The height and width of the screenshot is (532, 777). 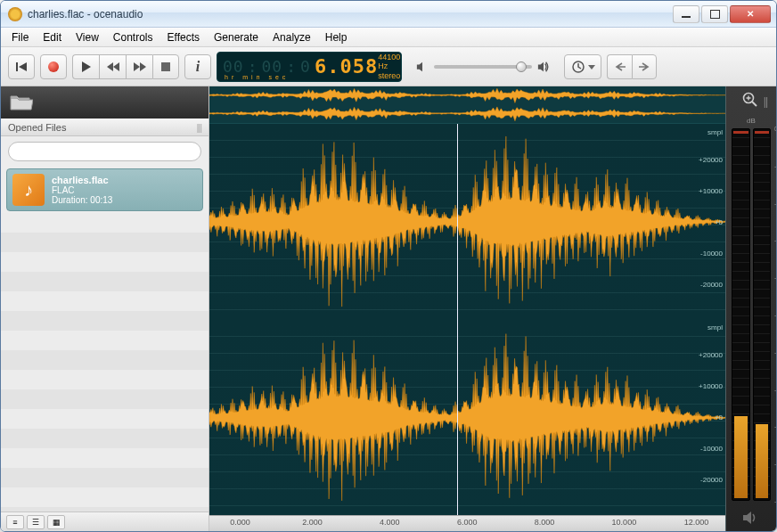 What do you see at coordinates (87, 37) in the screenshot?
I see `menu-view: View` at bounding box center [87, 37].